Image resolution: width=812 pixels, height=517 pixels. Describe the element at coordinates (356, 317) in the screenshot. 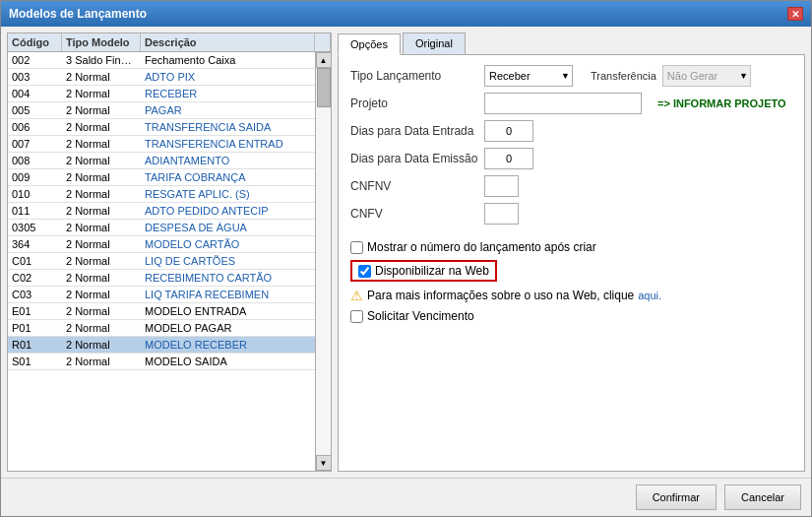

I see `solicitar-vencimento-checkbox` at that location.